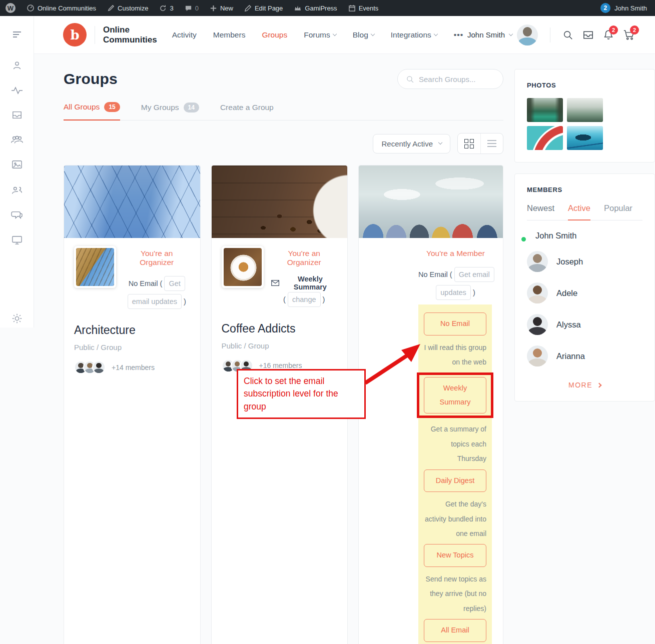  Describe the element at coordinates (585, 138) in the screenshot. I see `photo-thumbnail-swimmer` at that location.